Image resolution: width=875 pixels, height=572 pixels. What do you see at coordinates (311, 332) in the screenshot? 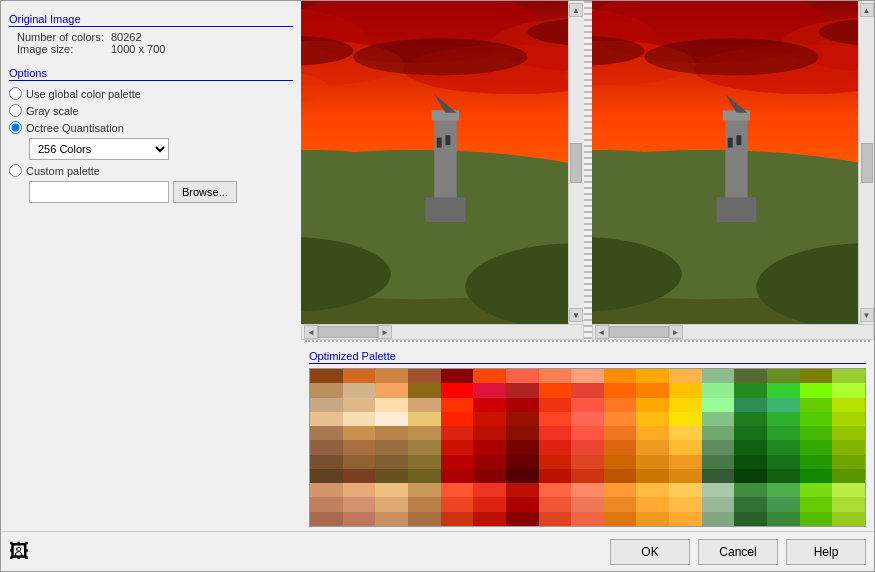
I see `left-scroll-left: ◄` at bounding box center [311, 332].